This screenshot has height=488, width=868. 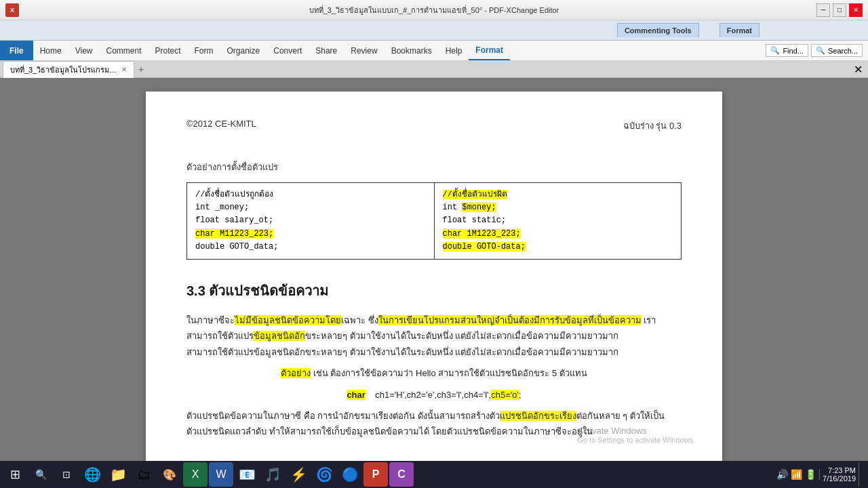 What do you see at coordinates (658, 30) in the screenshot?
I see `commenting-tools-tab: Commenting Tools` at bounding box center [658, 30].